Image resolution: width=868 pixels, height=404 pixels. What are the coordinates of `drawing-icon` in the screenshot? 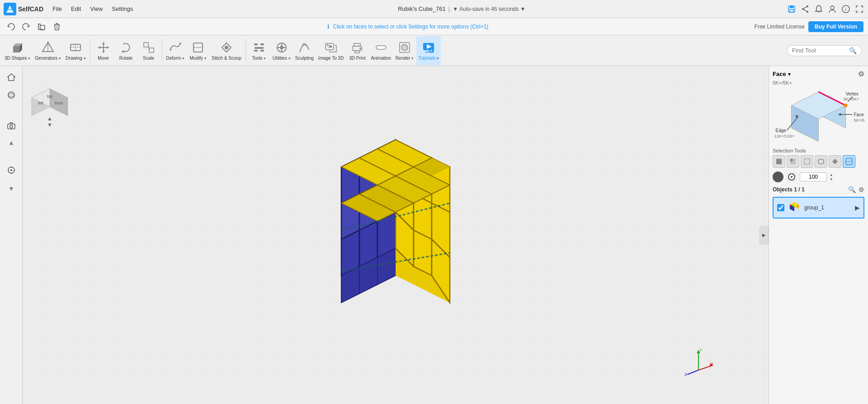 It's located at (75, 48).